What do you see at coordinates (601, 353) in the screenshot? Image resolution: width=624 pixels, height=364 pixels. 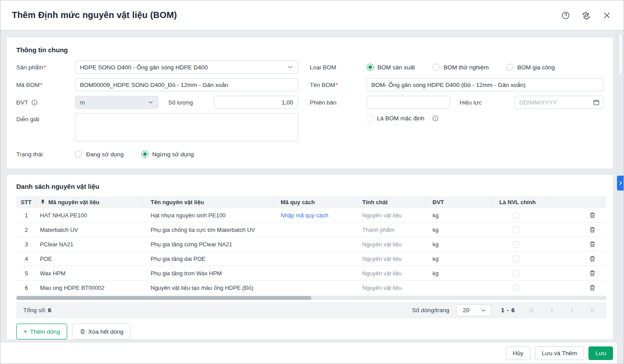 I see `save-button: Lưu` at bounding box center [601, 353].